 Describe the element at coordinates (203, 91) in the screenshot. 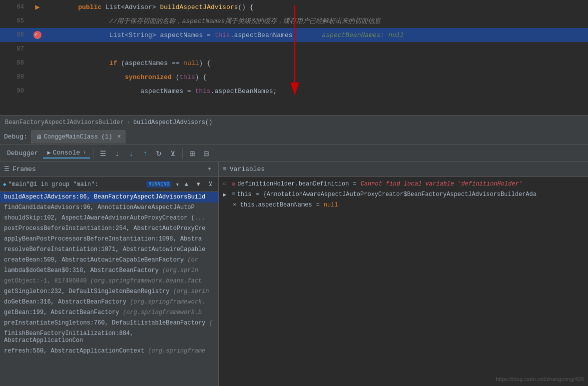

I see `kw-this-90: this` at that location.